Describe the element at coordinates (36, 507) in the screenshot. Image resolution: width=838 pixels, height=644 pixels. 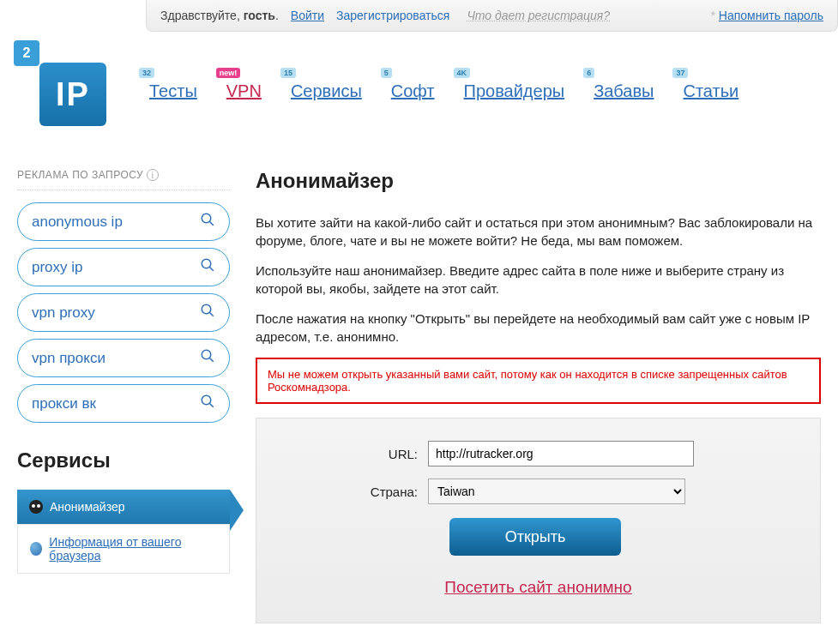
I see `mask-icon` at that location.